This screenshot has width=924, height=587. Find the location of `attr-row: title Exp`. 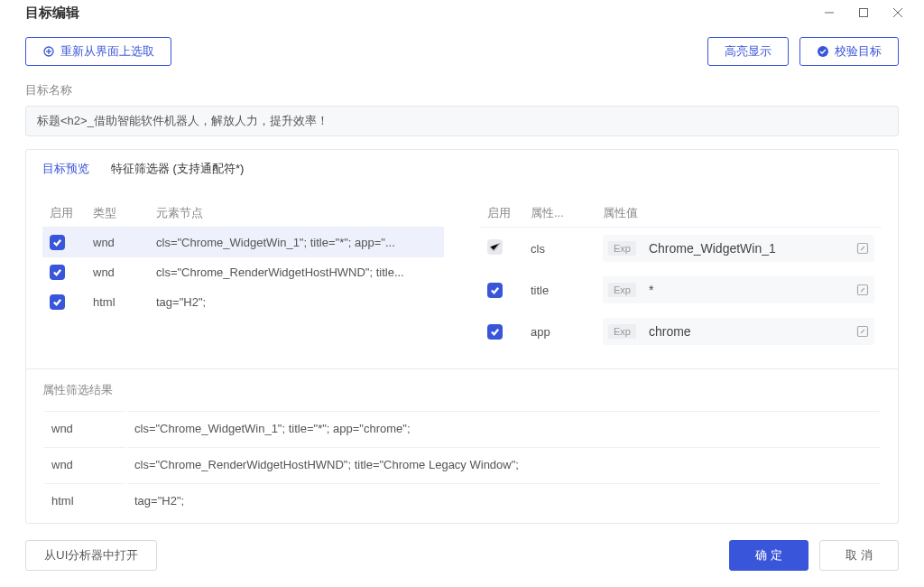

attr-row: title Exp is located at coordinates (680, 290).